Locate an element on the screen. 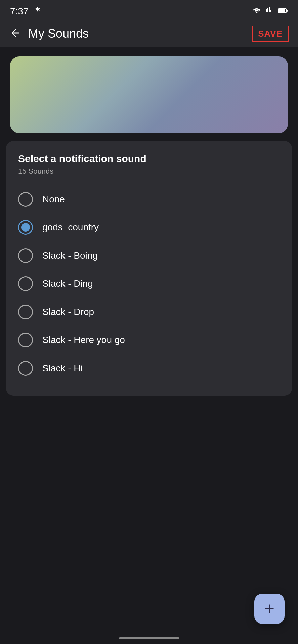 This screenshot has width=298, height=644. sound-item-slack-ding: Slack - Ding is located at coordinates (149, 284).